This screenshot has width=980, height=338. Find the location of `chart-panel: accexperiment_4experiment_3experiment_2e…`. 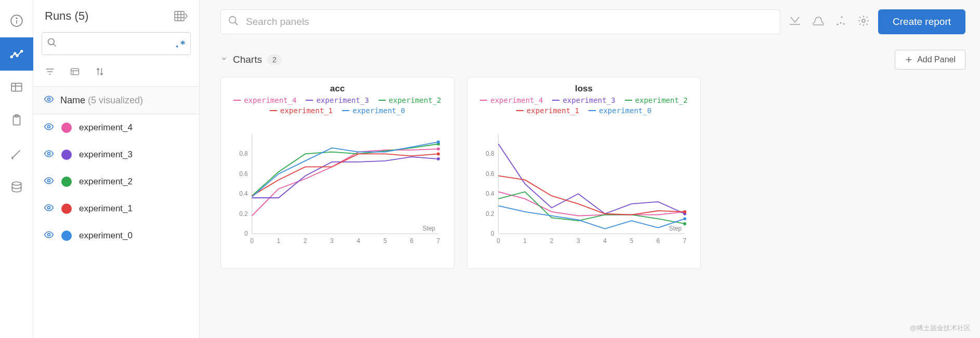

chart-panel: accexperiment_4experiment_3experiment_2e… is located at coordinates (337, 173).